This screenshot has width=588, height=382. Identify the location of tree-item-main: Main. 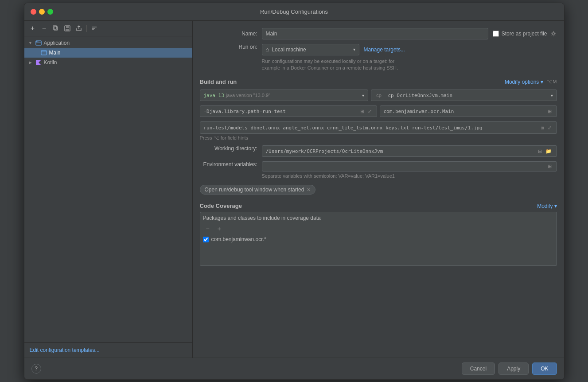
(108, 53).